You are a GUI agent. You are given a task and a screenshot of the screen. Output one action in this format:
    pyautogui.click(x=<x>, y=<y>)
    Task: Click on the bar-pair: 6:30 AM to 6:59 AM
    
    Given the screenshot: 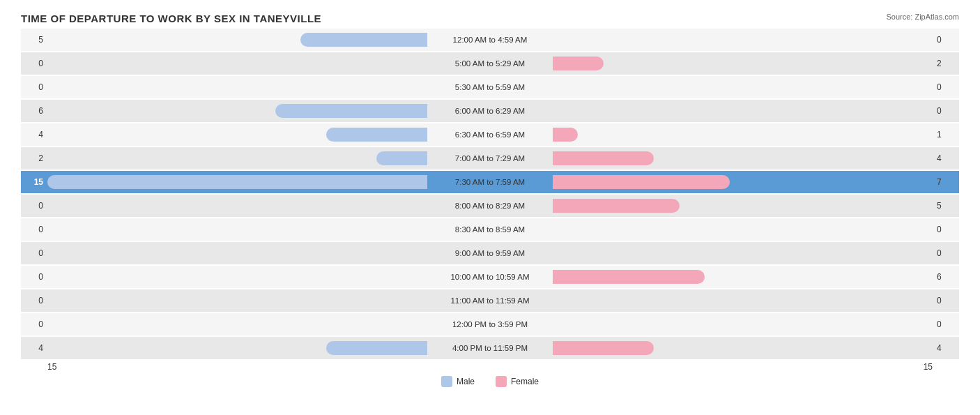 What is the action you would take?
    pyautogui.click(x=490, y=135)
    